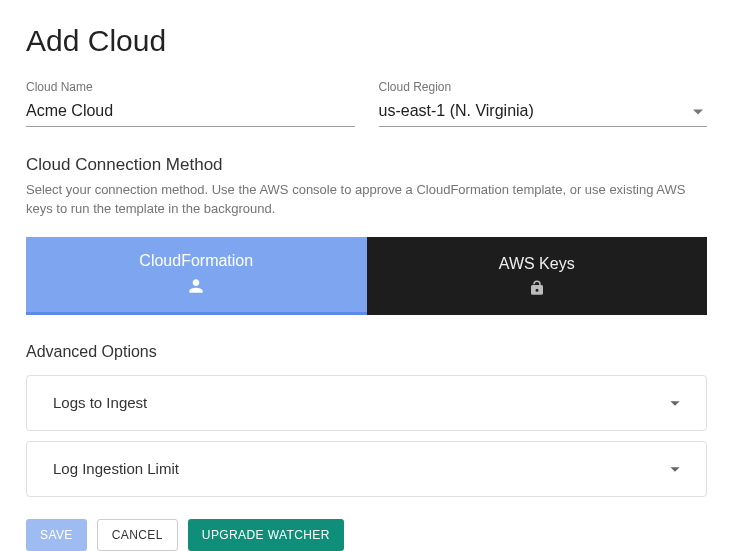  I want to click on accordion-logs-to-ingest-header: Logs to Ingest, so click(366, 403).